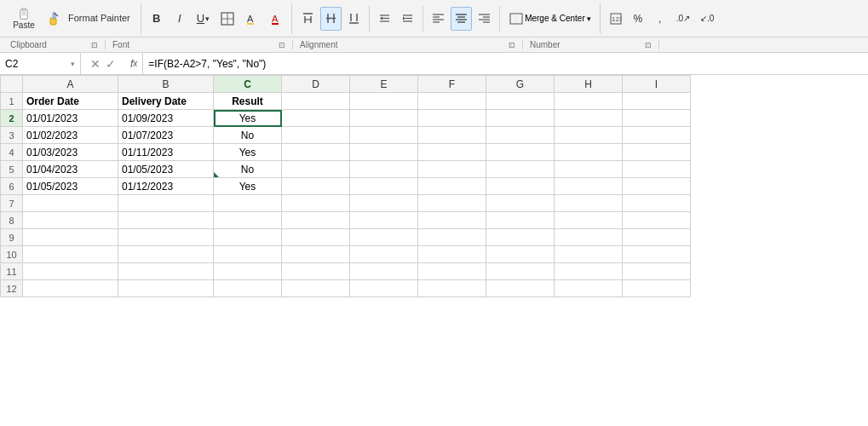  I want to click on cell-b-6: 01/12/2023, so click(166, 187).